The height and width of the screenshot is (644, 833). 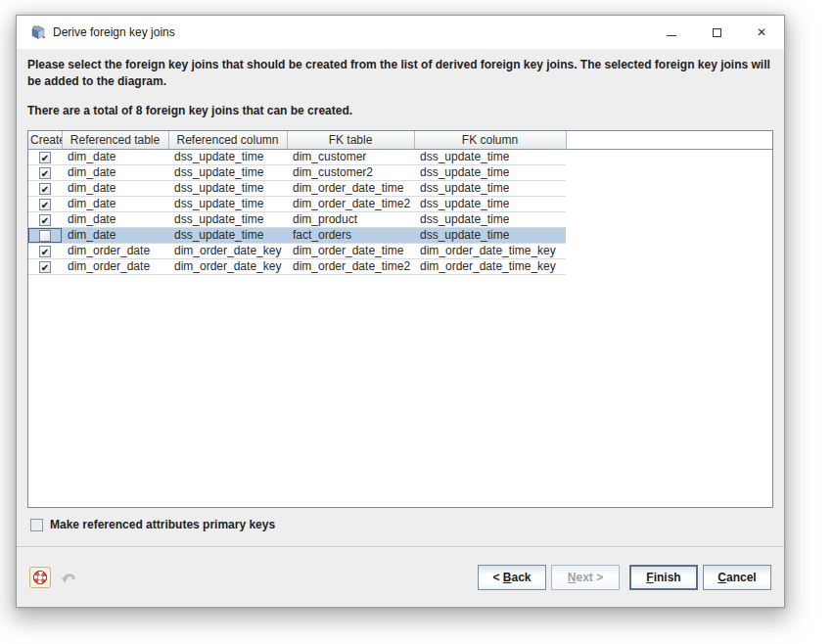 I want to click on cell-fk-table: dim_customer2, so click(x=350, y=172).